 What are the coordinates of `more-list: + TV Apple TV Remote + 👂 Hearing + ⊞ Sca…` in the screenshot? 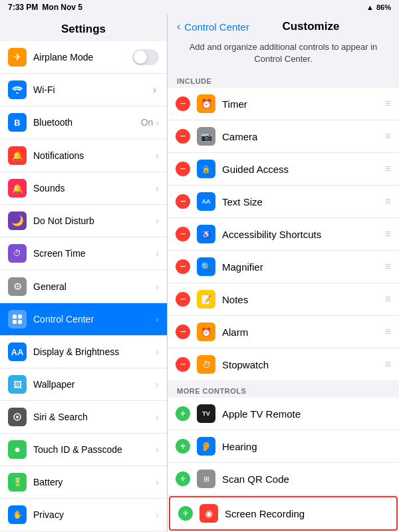 It's located at (283, 465).